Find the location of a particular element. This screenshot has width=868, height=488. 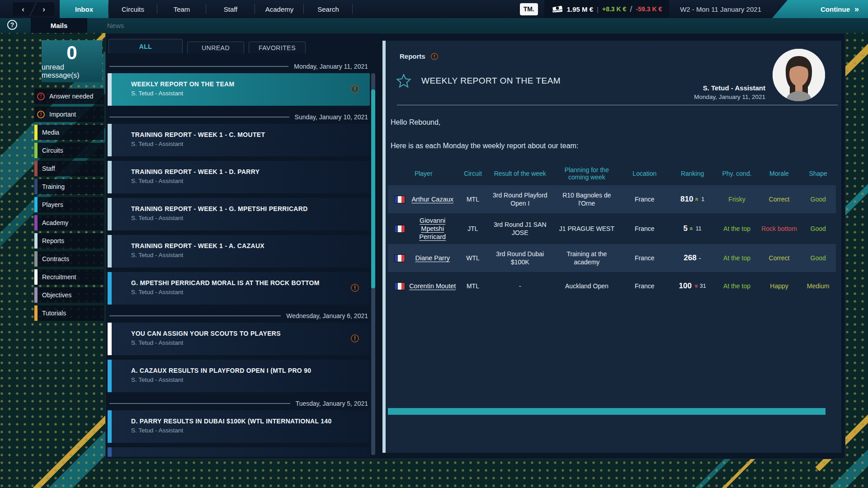

mail-tab-favorites: FAVORITES is located at coordinates (277, 47).